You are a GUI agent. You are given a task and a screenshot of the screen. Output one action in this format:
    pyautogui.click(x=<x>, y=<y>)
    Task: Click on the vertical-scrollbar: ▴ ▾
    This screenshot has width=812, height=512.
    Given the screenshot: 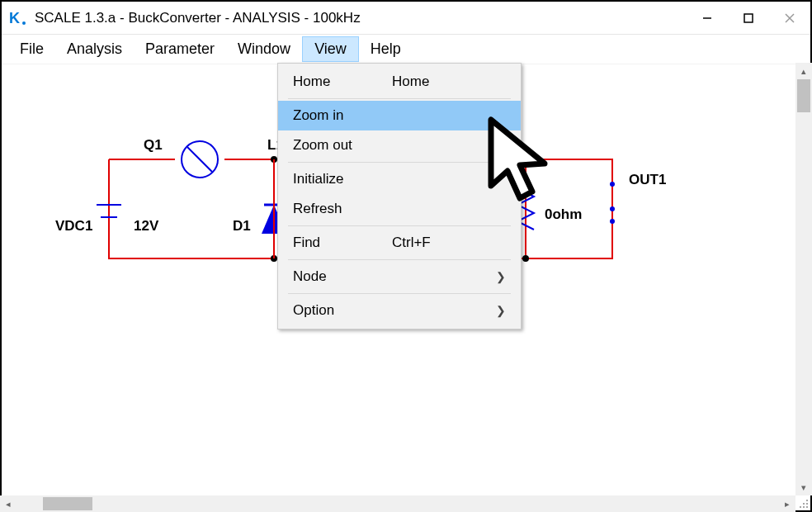 What is the action you would take?
    pyautogui.click(x=804, y=279)
    